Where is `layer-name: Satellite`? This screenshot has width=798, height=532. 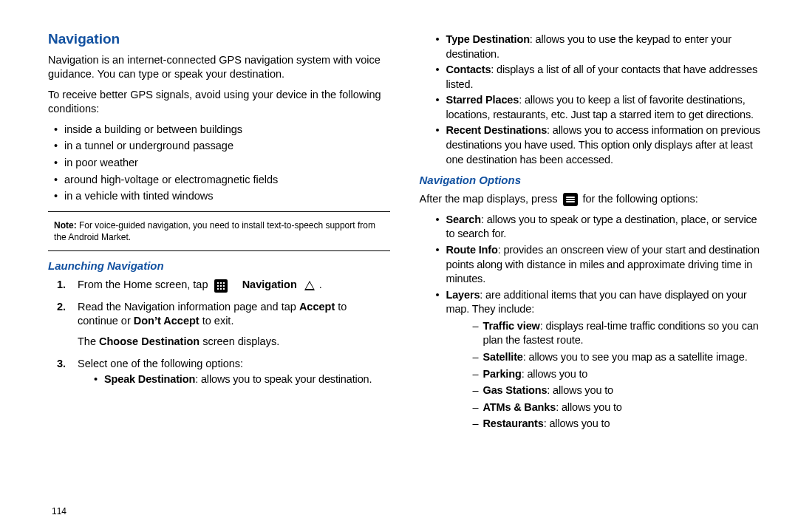 layer-name: Satellite is located at coordinates (503, 357).